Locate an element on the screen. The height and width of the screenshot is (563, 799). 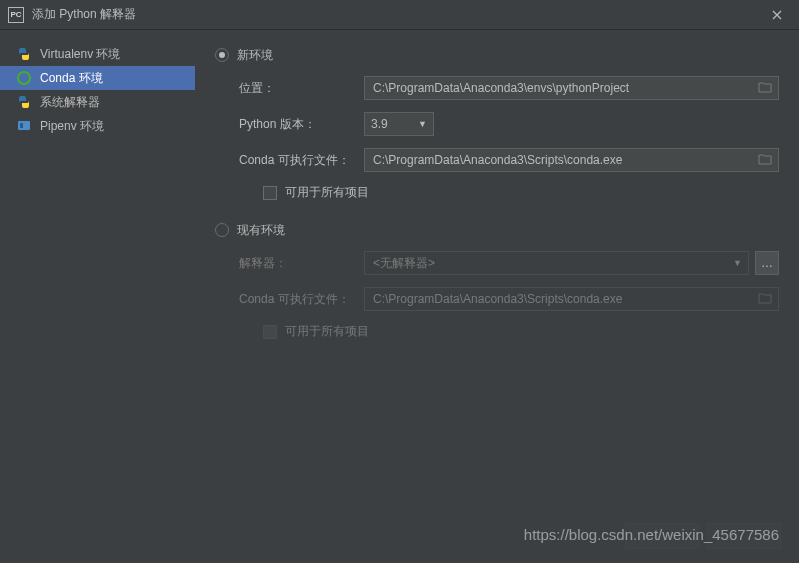
interpreter-value: <无解释器> is located at coordinates (404, 264).